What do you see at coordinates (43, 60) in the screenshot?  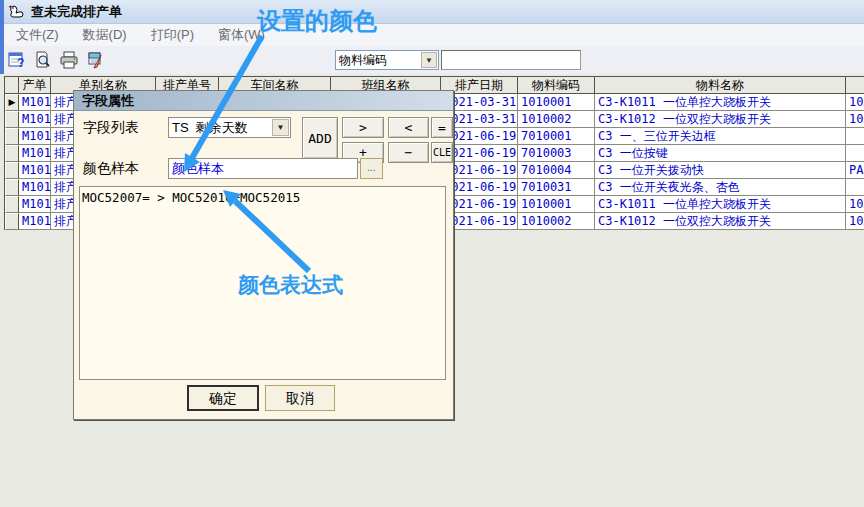 I see `print-preview-button` at bounding box center [43, 60].